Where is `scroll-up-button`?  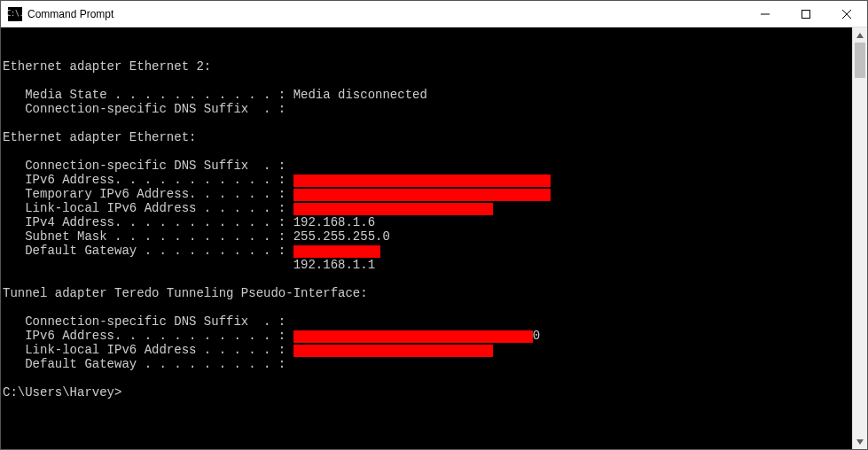
scroll-up-button is located at coordinates (860, 35).